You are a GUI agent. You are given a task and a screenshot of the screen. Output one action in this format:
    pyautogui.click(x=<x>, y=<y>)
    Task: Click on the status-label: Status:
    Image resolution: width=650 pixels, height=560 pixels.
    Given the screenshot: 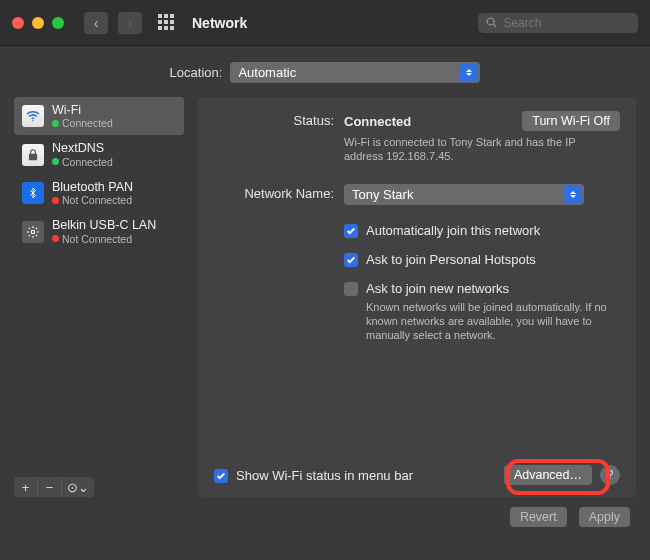 What is the action you would take?
    pyautogui.click(x=274, y=138)
    